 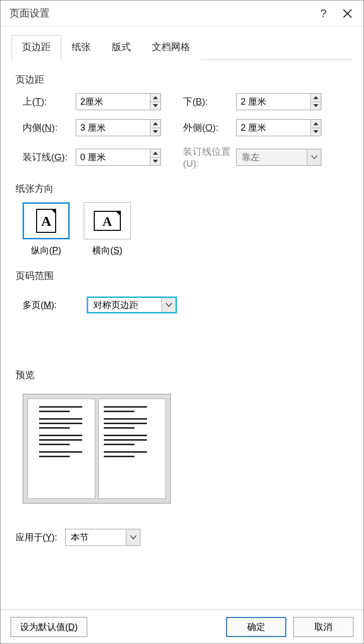 What do you see at coordinates (46, 128) in the screenshot?
I see `inside-label: 内侧(N):` at bounding box center [46, 128].